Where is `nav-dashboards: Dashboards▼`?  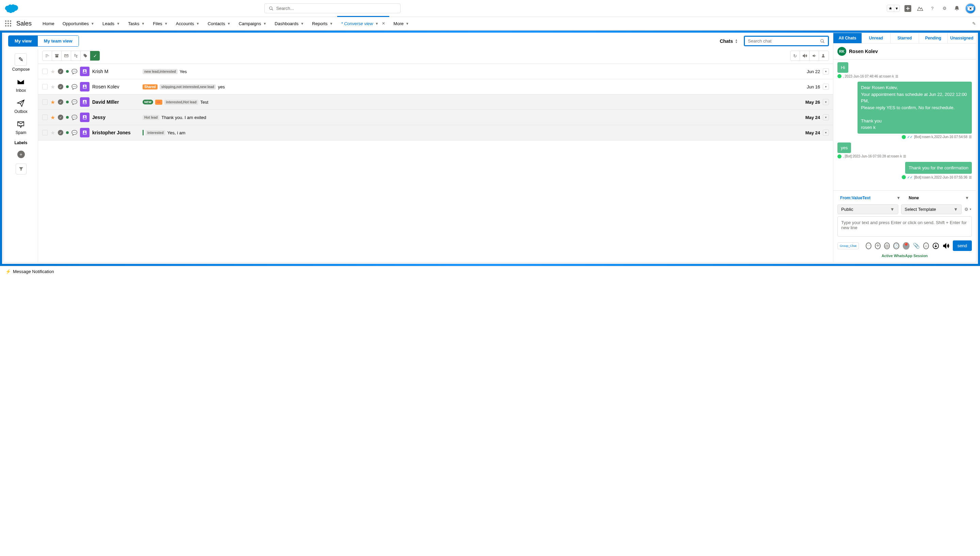 nav-dashboards: Dashboards▼ is located at coordinates (289, 24).